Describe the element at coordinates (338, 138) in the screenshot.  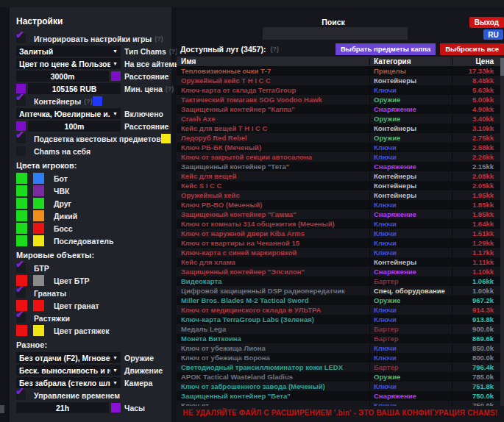
I see `table-row: Ледоруб Red RebelОружие2.75kk` at that location.